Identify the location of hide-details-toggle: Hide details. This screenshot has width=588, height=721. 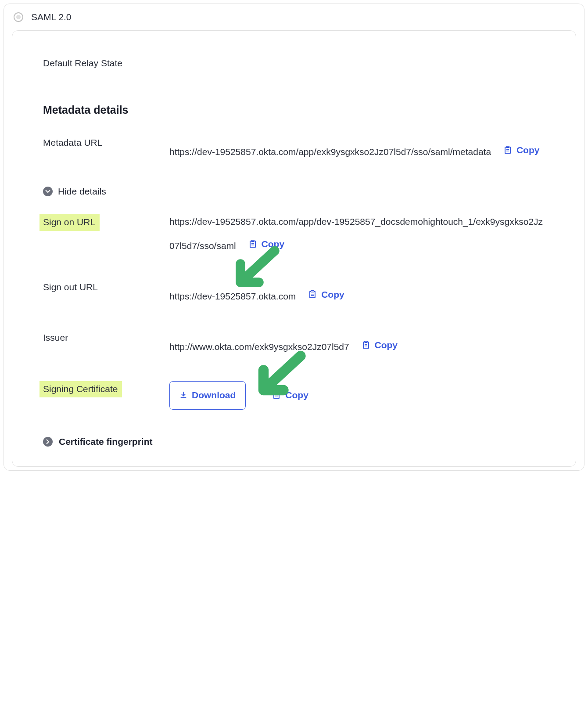
(75, 191).